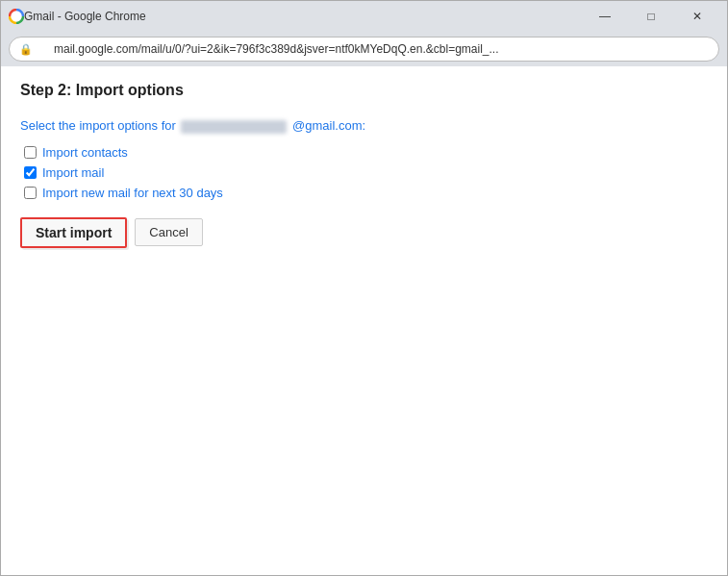 Image resolution: width=728 pixels, height=576 pixels. What do you see at coordinates (16, 16) in the screenshot?
I see `favicon-icon` at bounding box center [16, 16].